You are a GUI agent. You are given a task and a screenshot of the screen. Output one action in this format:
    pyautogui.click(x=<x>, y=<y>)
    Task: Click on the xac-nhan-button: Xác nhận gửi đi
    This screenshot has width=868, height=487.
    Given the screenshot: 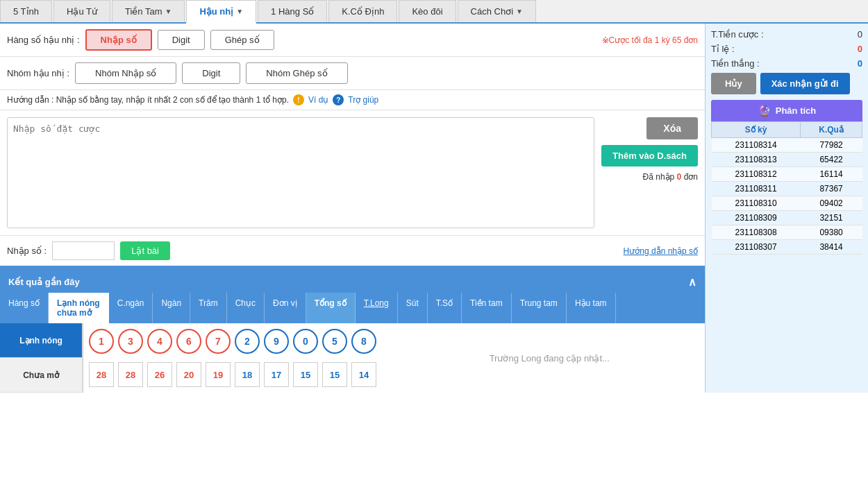 What is the action you would take?
    pyautogui.click(x=806, y=83)
    